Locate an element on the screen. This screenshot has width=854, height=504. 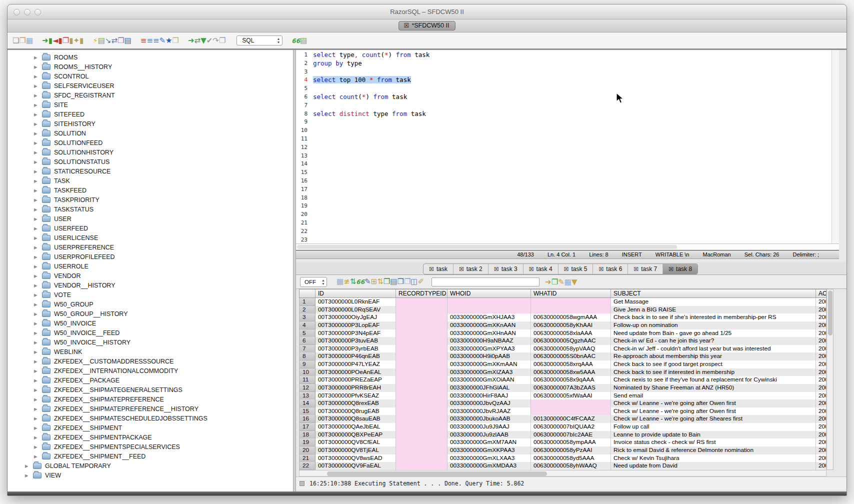
sidebar-item-zkfedex__shipmatepreference: ▶ZKFEDEX__SHIPMATEPREFERENCE is located at coordinates (150, 399).